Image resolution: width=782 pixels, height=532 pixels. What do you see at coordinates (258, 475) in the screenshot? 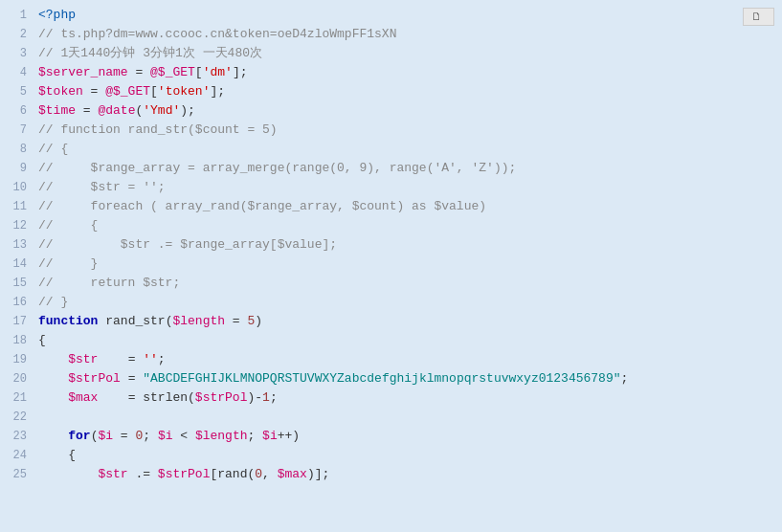
I see `token: 0` at bounding box center [258, 475].